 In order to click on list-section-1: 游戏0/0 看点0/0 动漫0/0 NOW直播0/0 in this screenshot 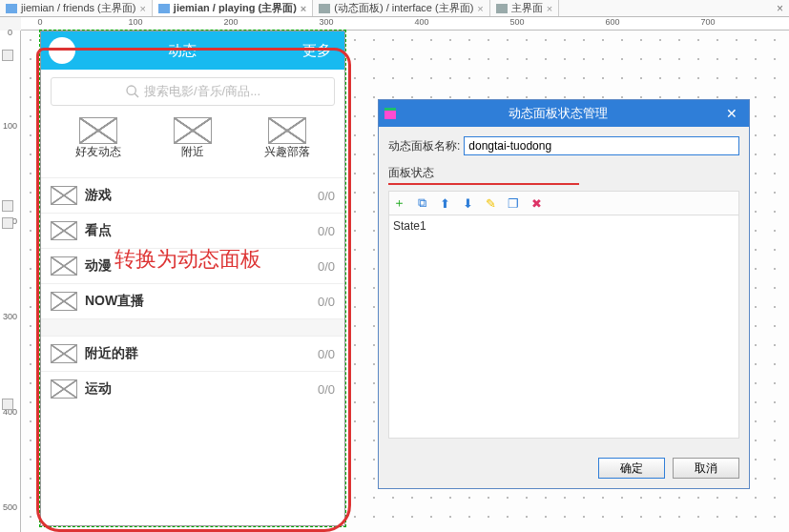, I will do `click(193, 248)`.